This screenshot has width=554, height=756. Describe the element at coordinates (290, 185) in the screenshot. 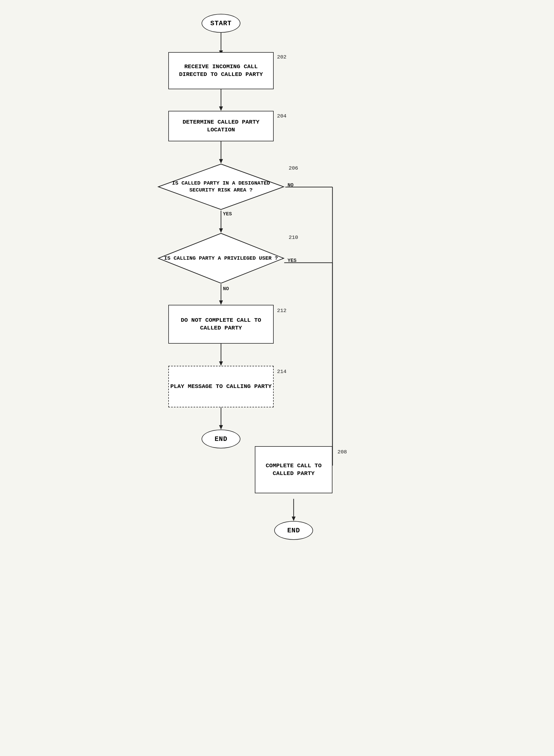

I see `label-no-206: NO` at that location.